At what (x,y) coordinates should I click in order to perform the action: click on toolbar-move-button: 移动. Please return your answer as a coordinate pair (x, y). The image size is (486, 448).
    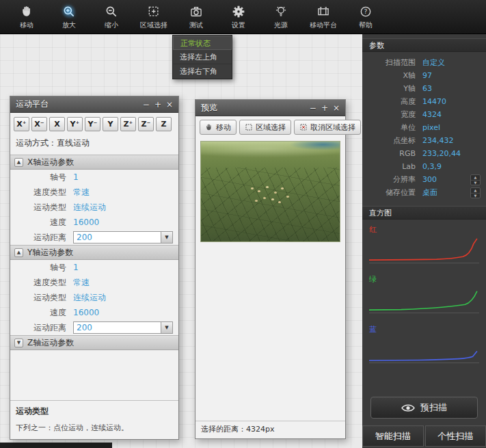
    Looking at the image, I should click on (27, 17).